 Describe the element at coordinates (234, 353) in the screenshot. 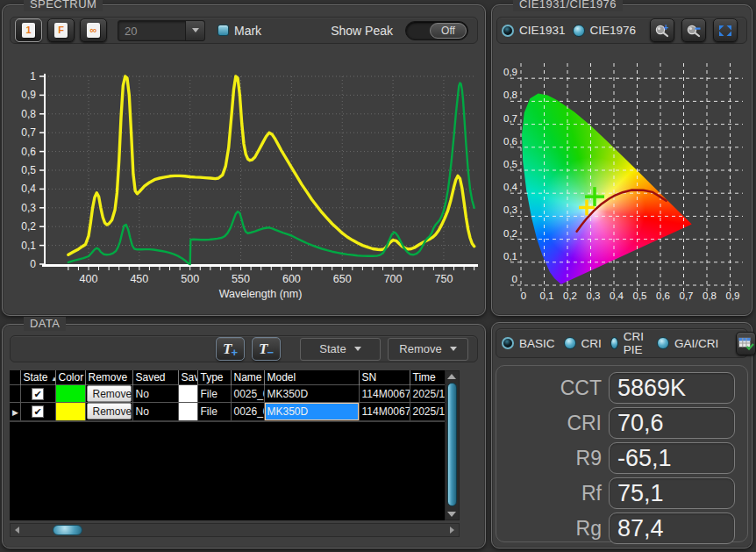

I see `plus-sign: +` at that location.